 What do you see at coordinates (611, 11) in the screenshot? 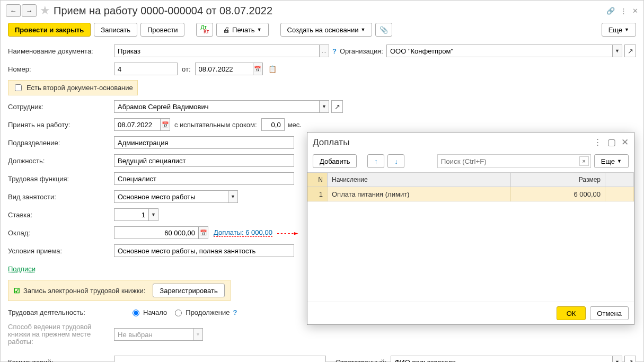
I see `link-icon: 🔗` at bounding box center [611, 11].